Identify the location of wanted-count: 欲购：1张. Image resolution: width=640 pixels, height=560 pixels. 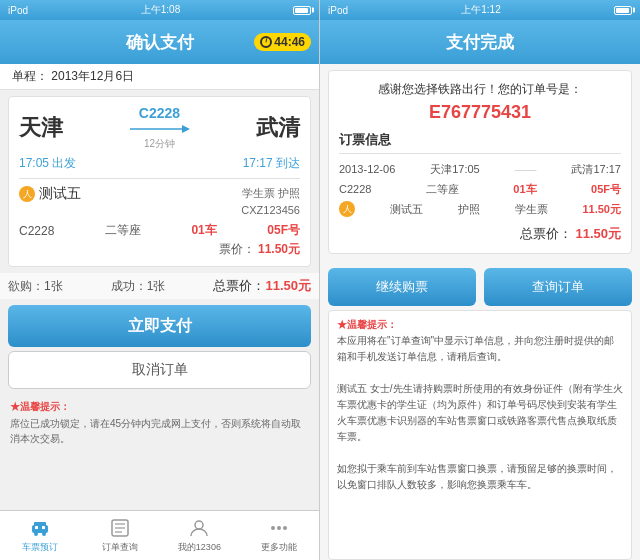
(36, 286).